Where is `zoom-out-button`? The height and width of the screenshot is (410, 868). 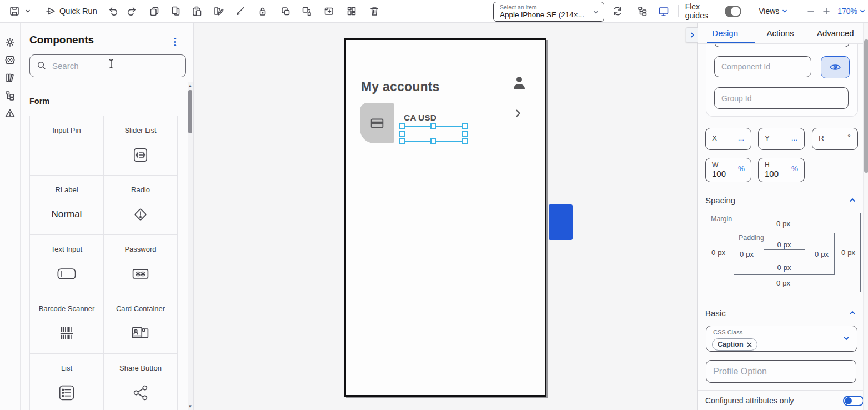 zoom-out-button is located at coordinates (811, 11).